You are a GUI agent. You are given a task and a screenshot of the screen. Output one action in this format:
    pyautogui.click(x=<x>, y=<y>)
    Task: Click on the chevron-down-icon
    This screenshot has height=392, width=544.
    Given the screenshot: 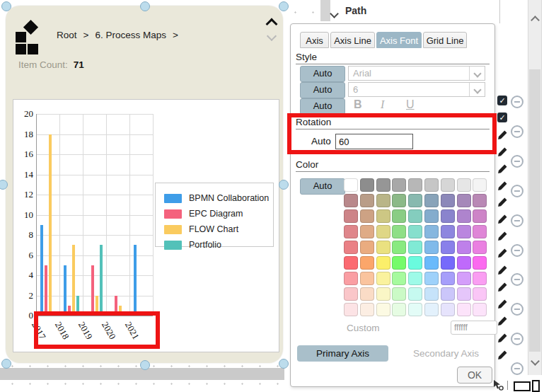 What is the action you would take?
    pyautogui.click(x=477, y=89)
    